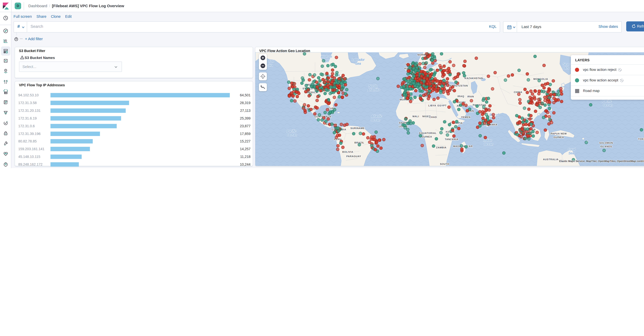  I want to click on svg-text: Hudson, so click(326, 56).